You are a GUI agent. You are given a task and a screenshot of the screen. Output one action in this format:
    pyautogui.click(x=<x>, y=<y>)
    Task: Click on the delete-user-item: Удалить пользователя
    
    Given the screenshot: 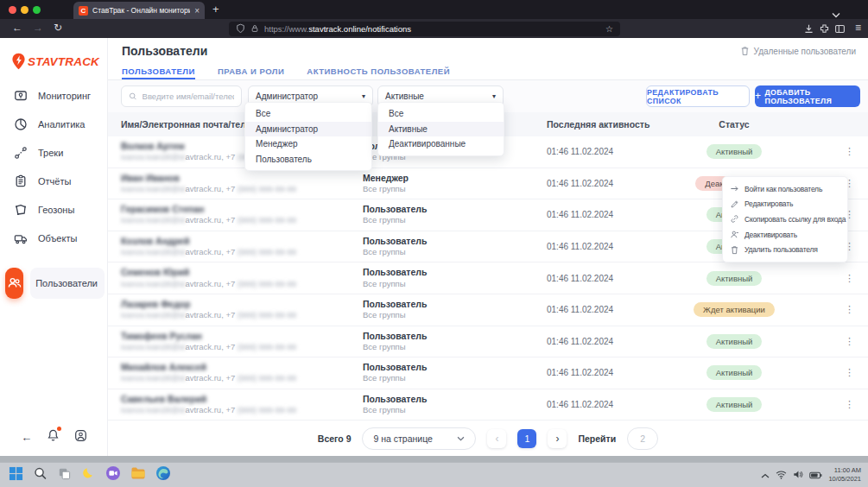 What is the action you would take?
    pyautogui.click(x=785, y=250)
    